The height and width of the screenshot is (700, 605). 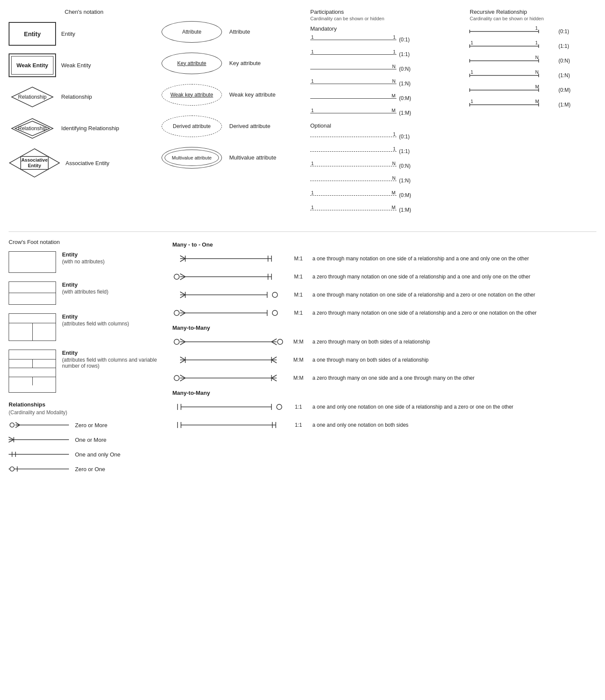 What do you see at coordinates (250, 126) in the screenshot?
I see `derived-desc: Derived attribute` at bounding box center [250, 126].